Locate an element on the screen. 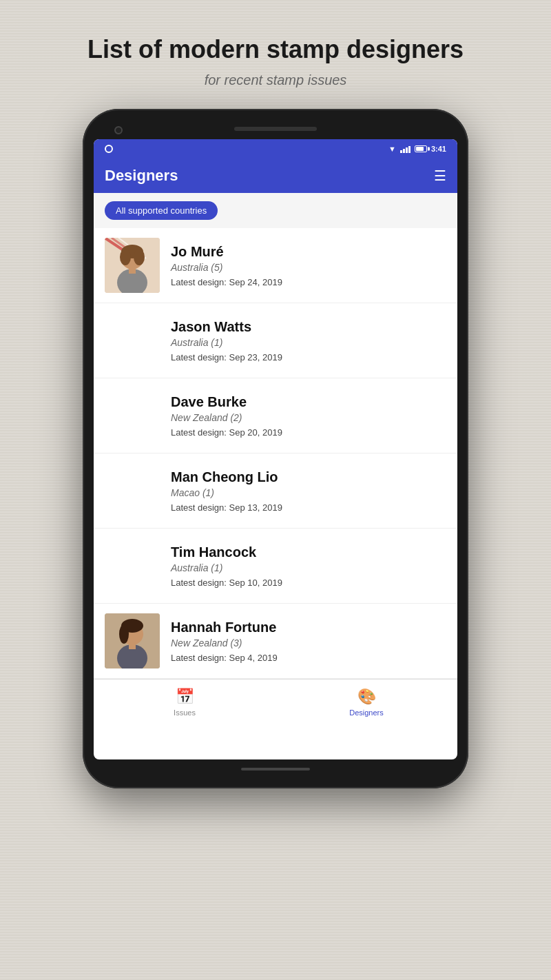 The width and height of the screenshot is (551, 980). app-toolbar: Designers ☰ is located at coordinates (276, 176).